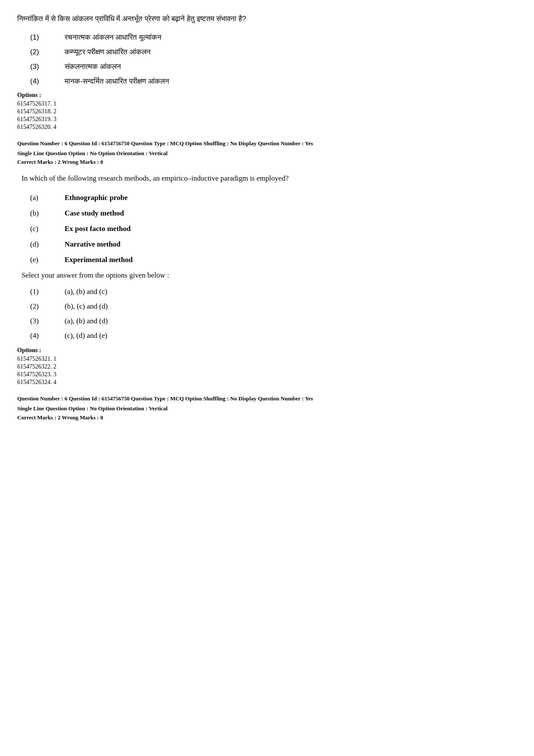 Image resolution: width=534 pixels, height=756 pixels. Describe the element at coordinates (113, 37) in the screenshot. I see `hindi-option-1-text: रचनात्मक आंकलन आधारित मूल्यांकन` at that location.